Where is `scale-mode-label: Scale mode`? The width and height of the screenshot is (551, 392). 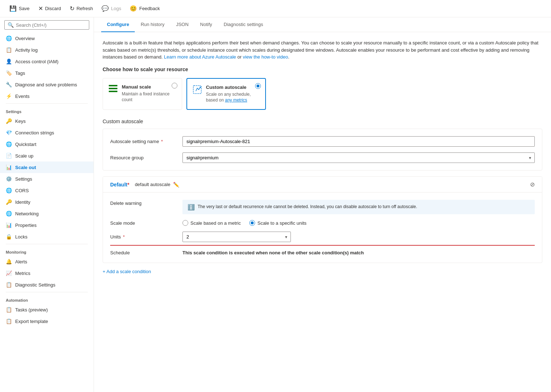 scale-mode-label: Scale mode is located at coordinates (146, 223).